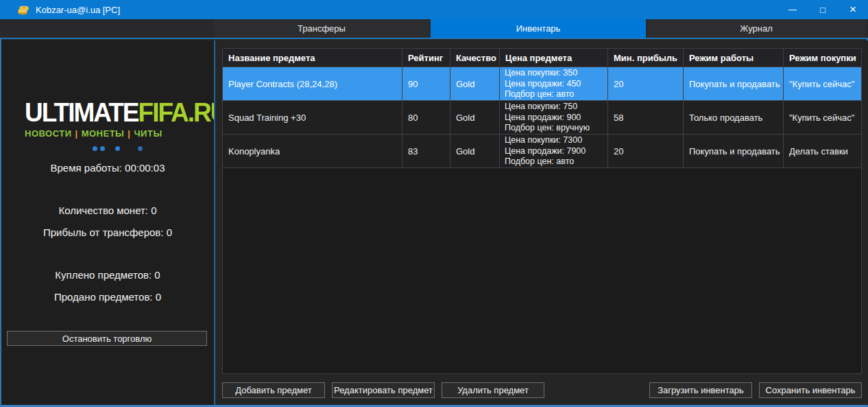  Describe the element at coordinates (313, 151) in the screenshot. I see `item-name-cell: Konoplyanka` at that location.